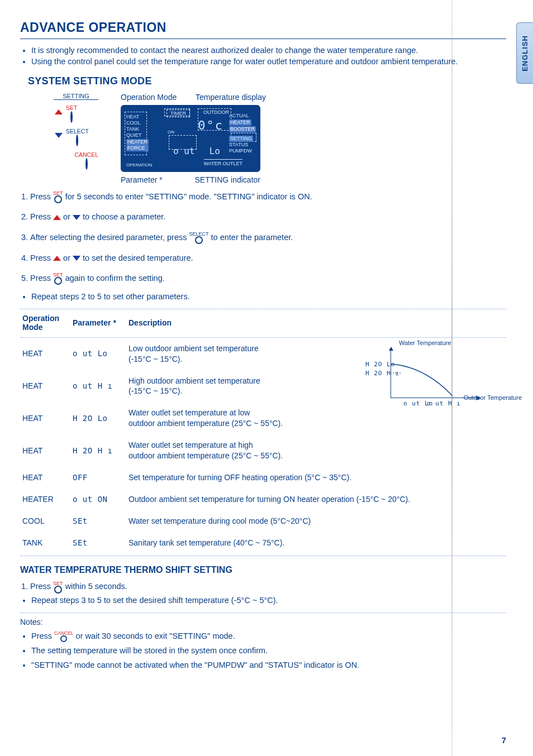  I want to click on cancel-label: CANCEL, so click(86, 155).